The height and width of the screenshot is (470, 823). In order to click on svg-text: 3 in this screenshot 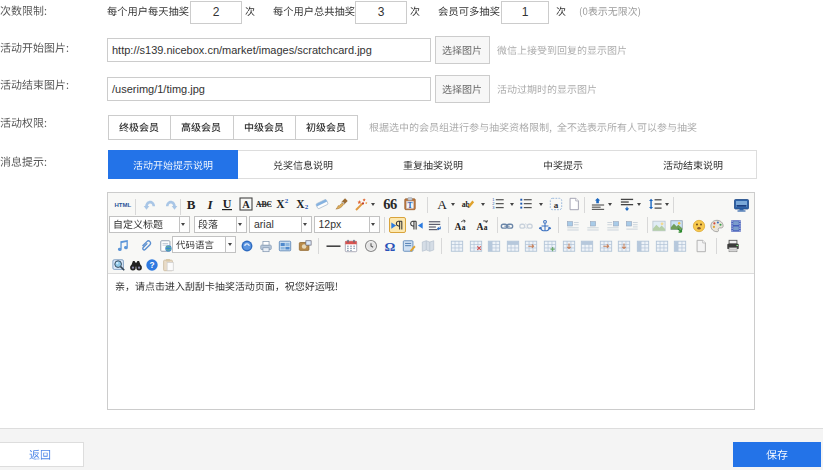, I will do `click(494, 208)`.